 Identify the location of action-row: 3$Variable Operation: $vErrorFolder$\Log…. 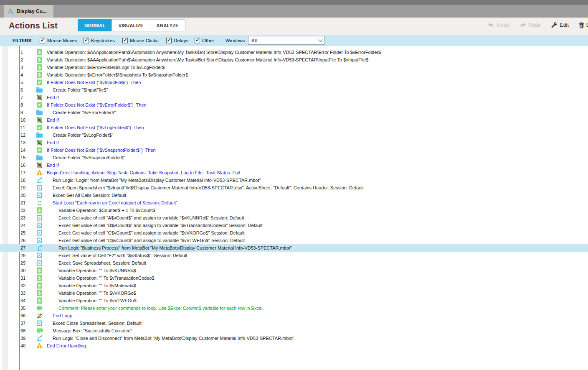
(294, 67).